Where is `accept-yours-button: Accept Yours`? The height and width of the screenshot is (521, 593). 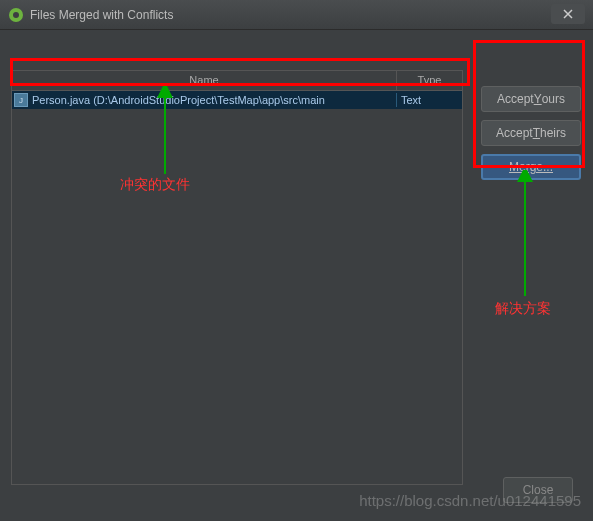 accept-yours-button: Accept Yours is located at coordinates (531, 99).